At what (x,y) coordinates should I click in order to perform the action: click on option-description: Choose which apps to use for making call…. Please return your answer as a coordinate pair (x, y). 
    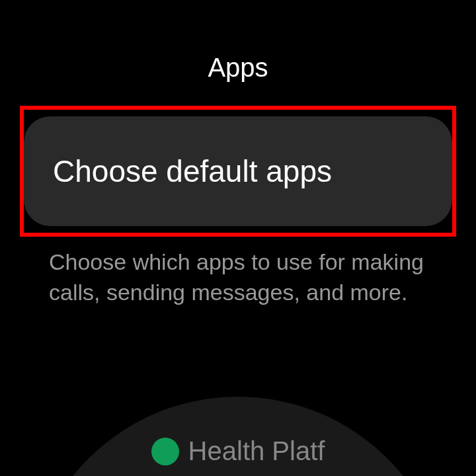
    Looking at the image, I should click on (238, 278).